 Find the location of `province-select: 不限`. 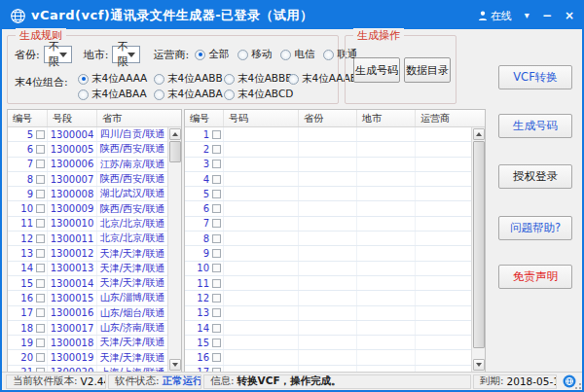

province-select: 不限 is located at coordinates (58, 54).